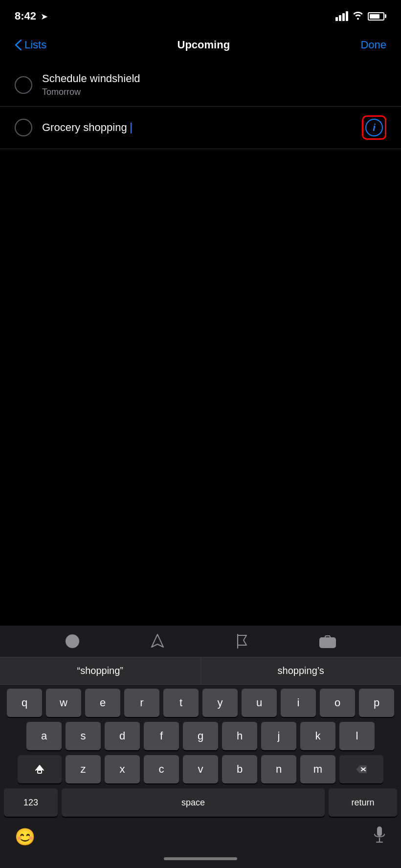  I want to click on key-p: p, so click(377, 703).